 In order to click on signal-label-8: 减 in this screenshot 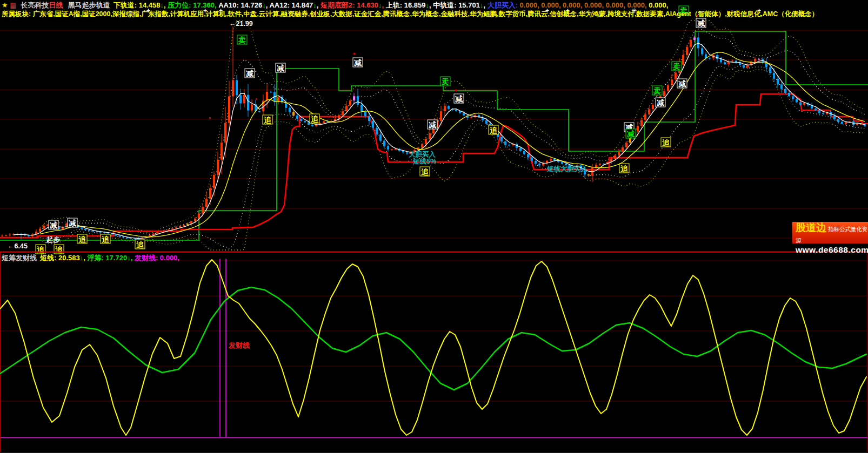, I will do `click(459, 99)`.